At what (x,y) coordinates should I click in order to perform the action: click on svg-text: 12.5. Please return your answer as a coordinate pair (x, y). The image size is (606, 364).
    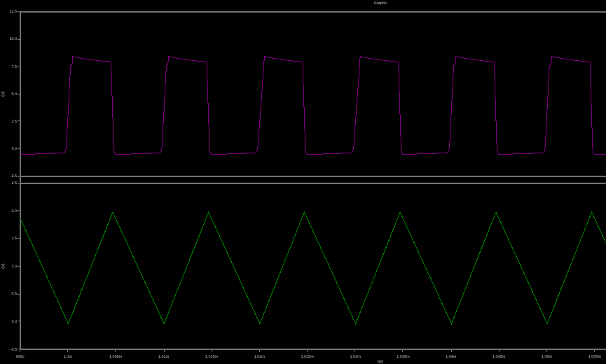
    Looking at the image, I should click on (13, 12).